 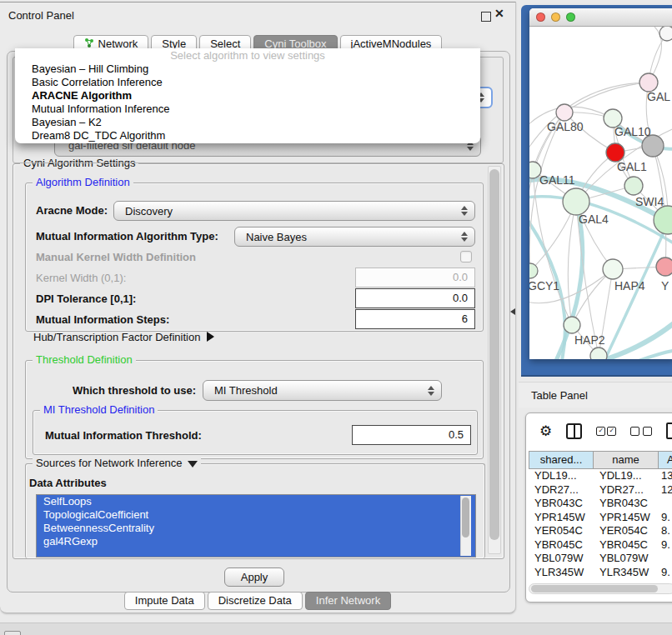 What do you see at coordinates (412, 435) in the screenshot?
I see `mutual-information-threshold-field: 0.5` at bounding box center [412, 435].